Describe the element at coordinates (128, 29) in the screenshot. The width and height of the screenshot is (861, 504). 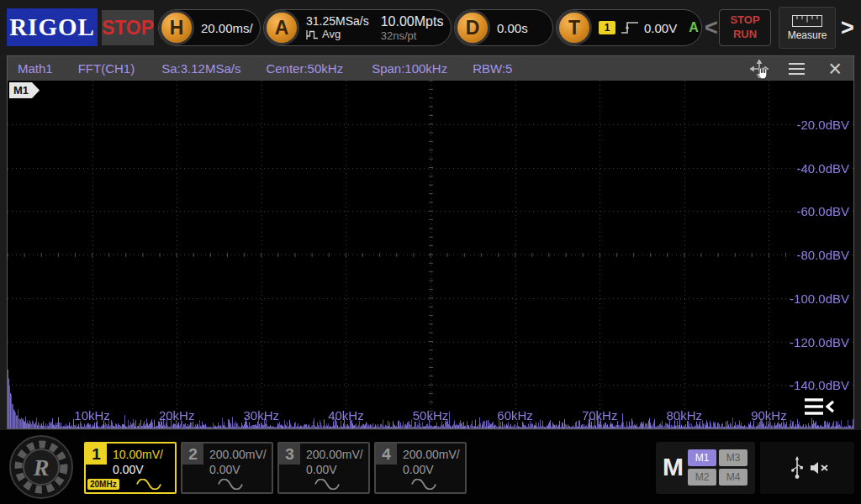
I see `acquisition-state-text: STOP` at that location.